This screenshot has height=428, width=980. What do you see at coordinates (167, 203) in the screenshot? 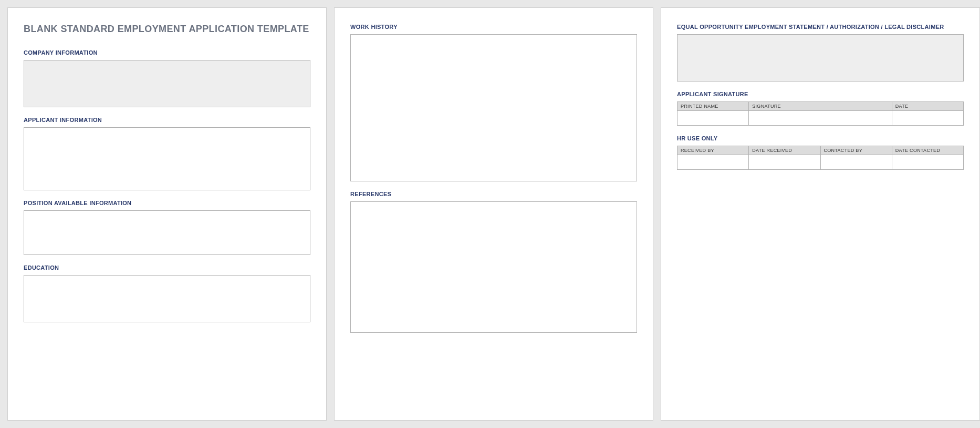
I see `label-position-info: POSITION AVAILABLE INFORMATION` at bounding box center [167, 203].